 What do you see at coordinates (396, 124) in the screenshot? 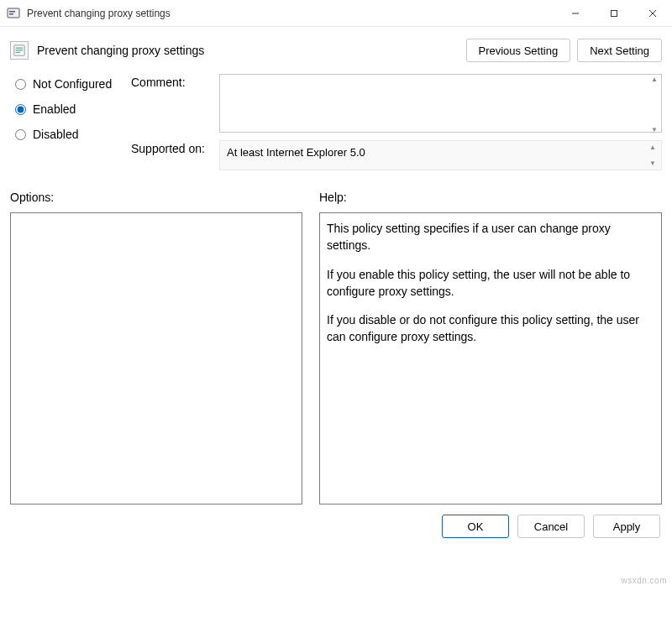
I see `meta-area: Comment: ▲▼ Supported on: At least Inter…` at bounding box center [396, 124].